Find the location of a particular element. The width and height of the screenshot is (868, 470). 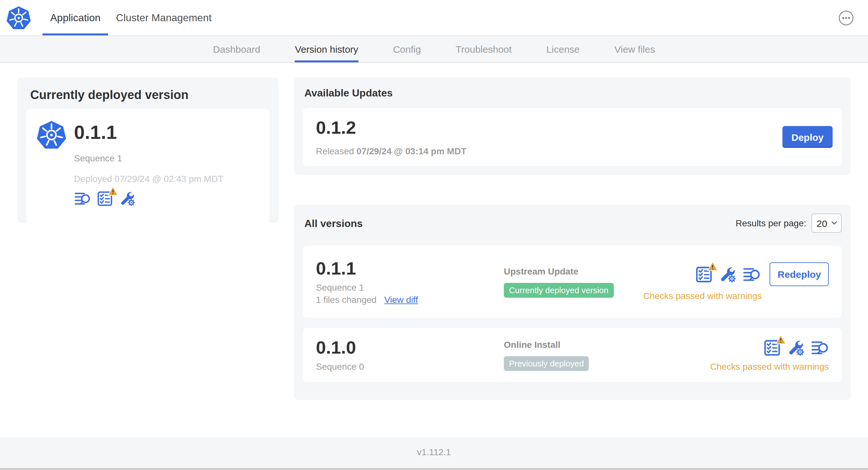

currently-deployed-panel: Currently deployed version 0.1.1 Sequenc… is located at coordinates (148, 150).